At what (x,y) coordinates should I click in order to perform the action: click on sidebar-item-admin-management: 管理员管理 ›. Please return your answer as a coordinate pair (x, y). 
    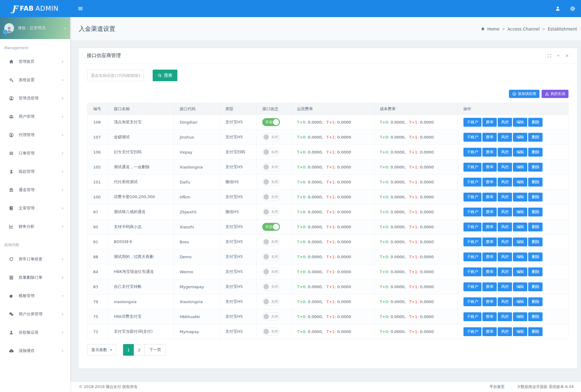
    Looking at the image, I should click on (35, 98).